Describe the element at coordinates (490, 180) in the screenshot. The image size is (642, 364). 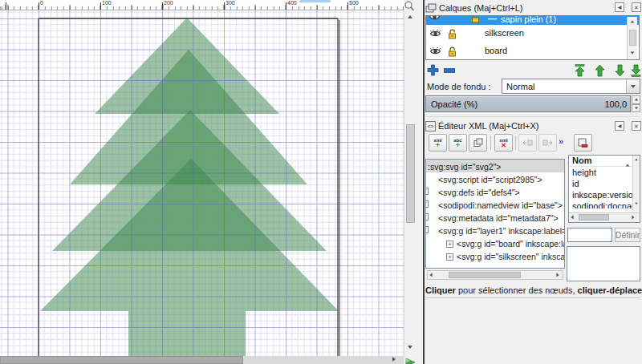
I see `xml-node-text: <svg:script id="script2985">` at that location.